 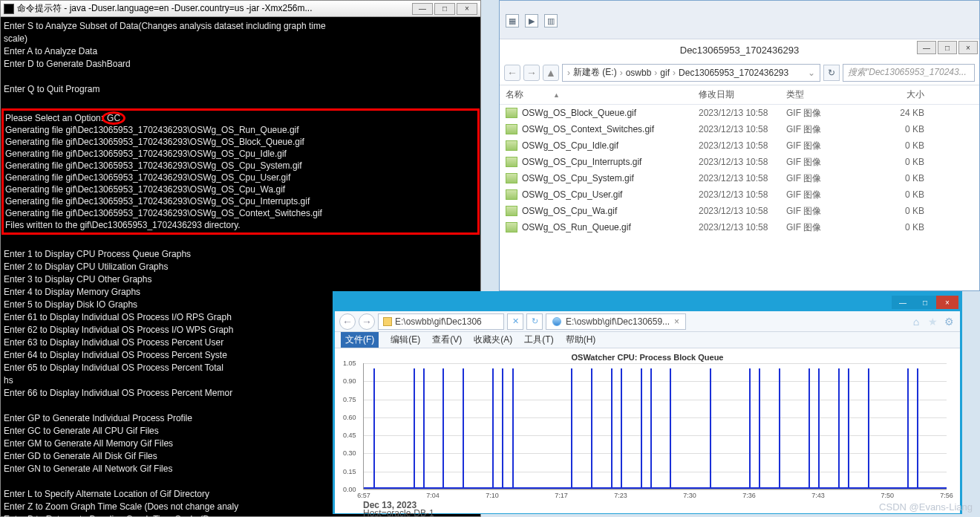 I want to click on ie-forward-button: →, so click(x=367, y=322).